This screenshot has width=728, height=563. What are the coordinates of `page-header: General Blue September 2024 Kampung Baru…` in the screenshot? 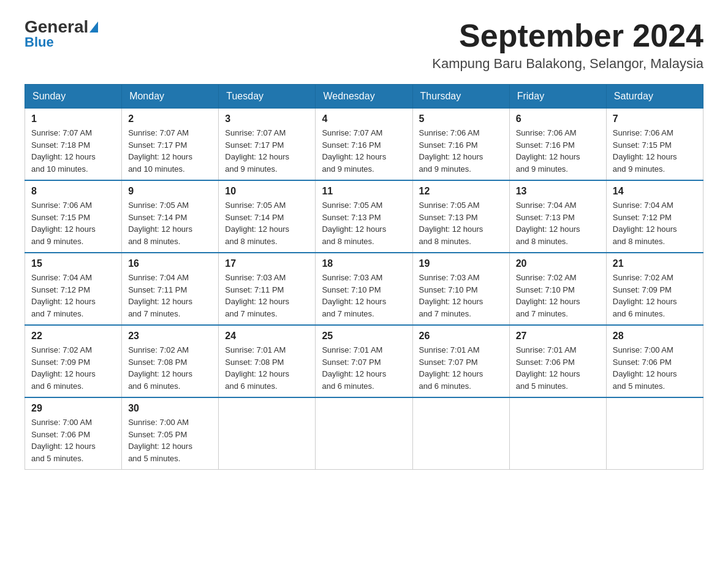 It's located at (364, 45).